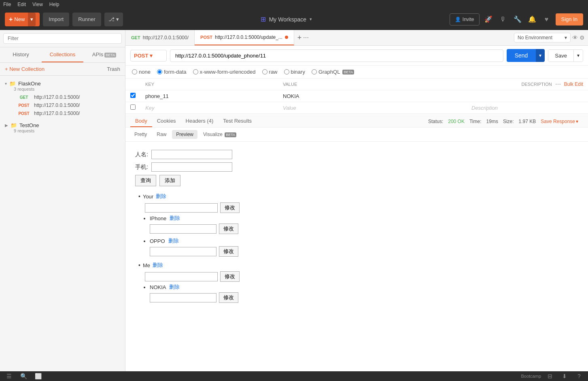  I want to click on search-input, so click(62, 38).